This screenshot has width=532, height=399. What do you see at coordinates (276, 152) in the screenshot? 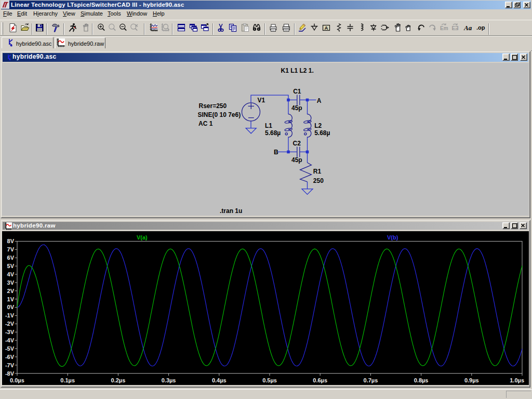
I see `svg-text: B` at bounding box center [276, 152].